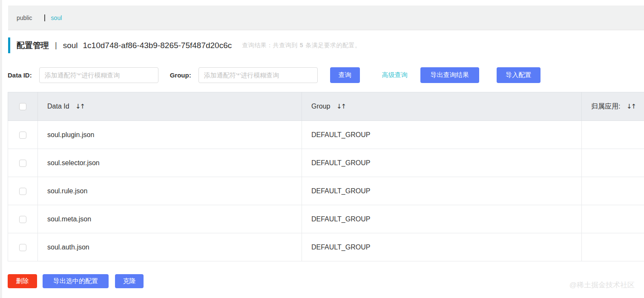  I want to click on watermark: @稀土掘金技术社区, so click(602, 285).